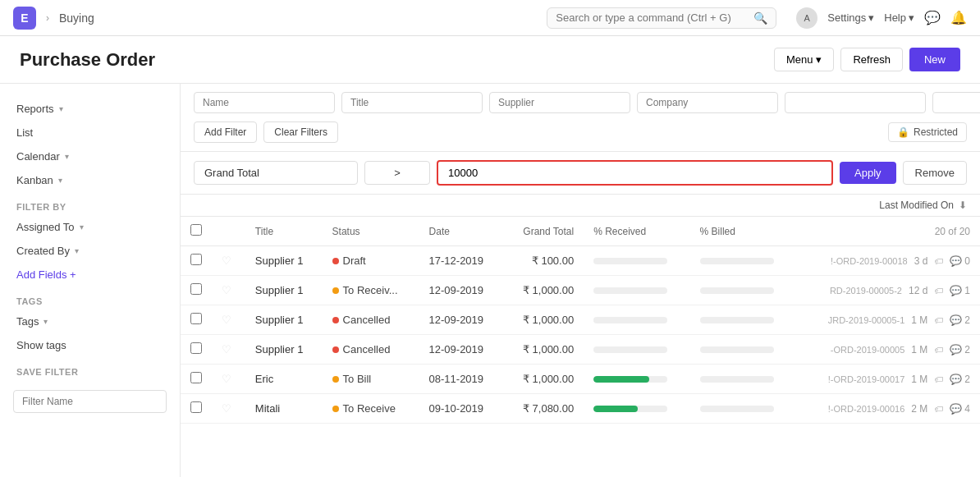  I want to click on sidebar-item-created-by: Created By ▾, so click(90, 251).